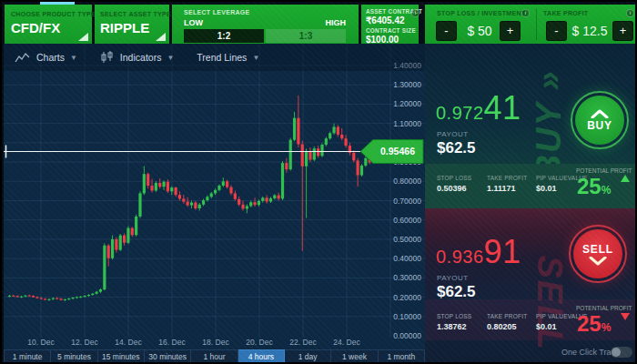 The image size is (637, 364). What do you see at coordinates (408, 181) in the screenshot?
I see `svg-text: 0.80000` at bounding box center [408, 181].